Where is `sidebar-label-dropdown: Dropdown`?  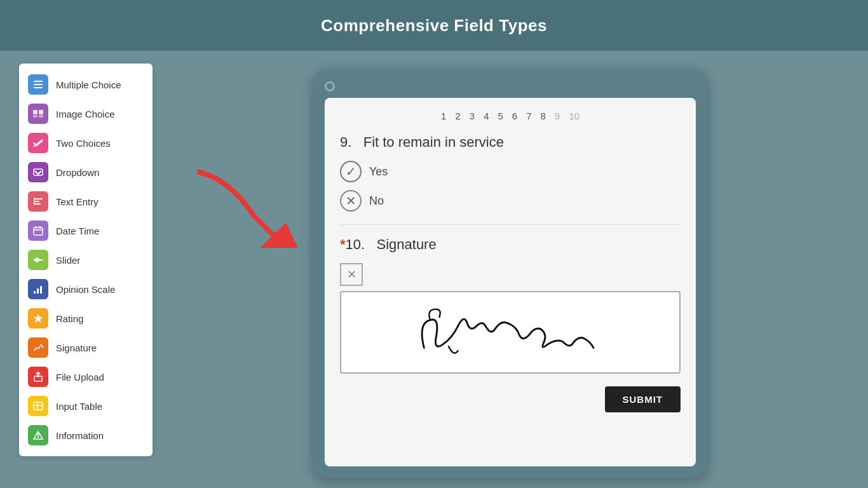 sidebar-label-dropdown: Dropdown is located at coordinates (78, 173).